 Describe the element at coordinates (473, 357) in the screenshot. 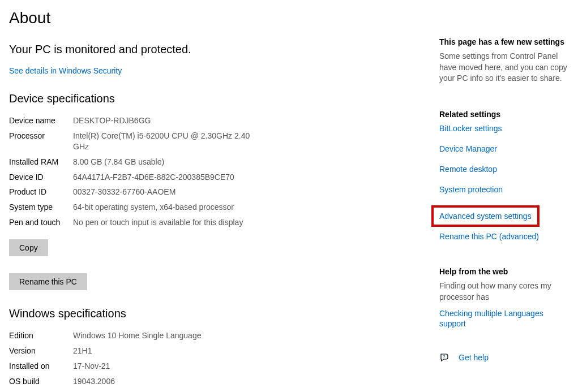

I see `get-help-label: Get help` at that location.